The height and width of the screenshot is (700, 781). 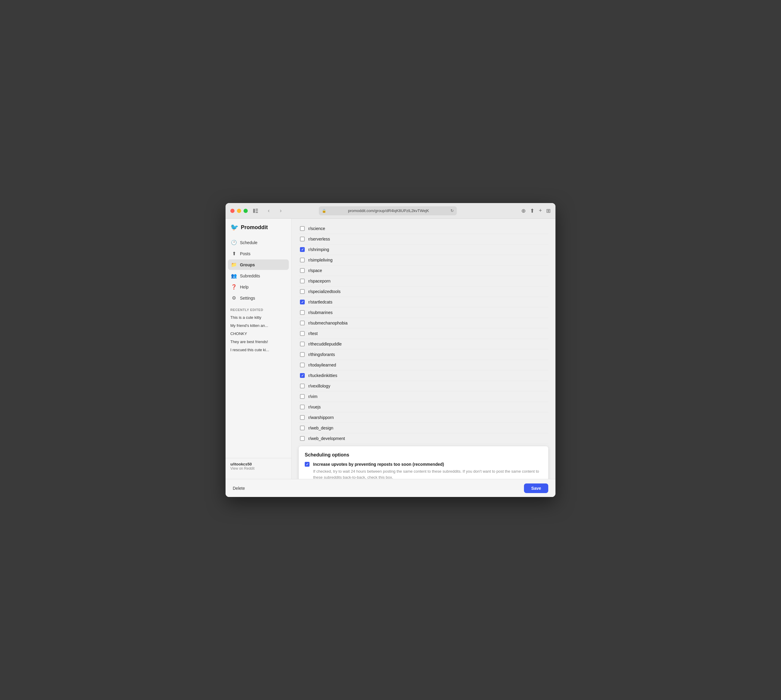 I want to click on reload-icon: ↻, so click(x=452, y=211).